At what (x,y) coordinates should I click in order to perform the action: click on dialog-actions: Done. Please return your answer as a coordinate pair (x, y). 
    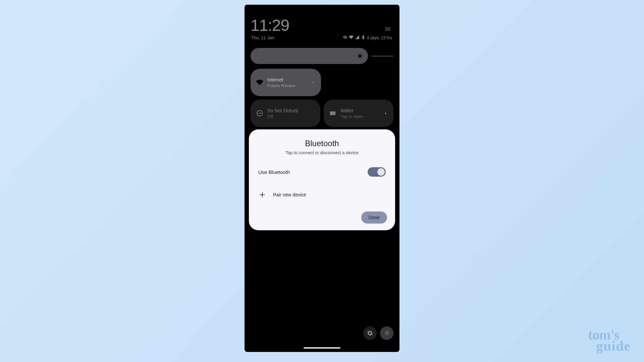
    Looking at the image, I should click on (322, 218).